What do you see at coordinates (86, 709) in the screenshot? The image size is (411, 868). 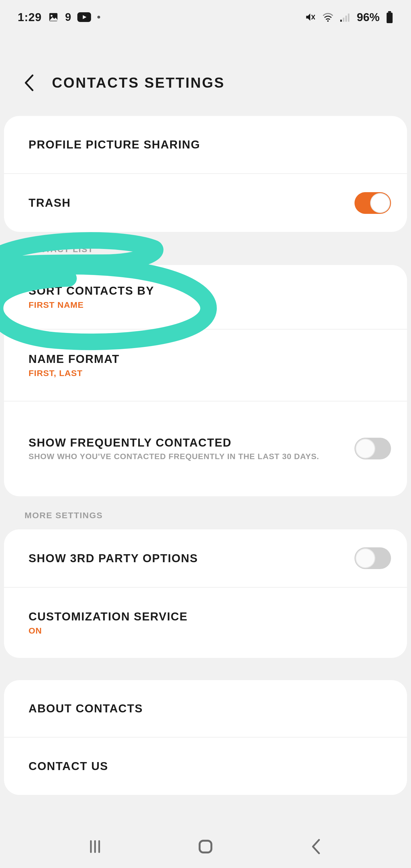 I see `setting-title: ABOUT CONTACTS` at bounding box center [86, 709].